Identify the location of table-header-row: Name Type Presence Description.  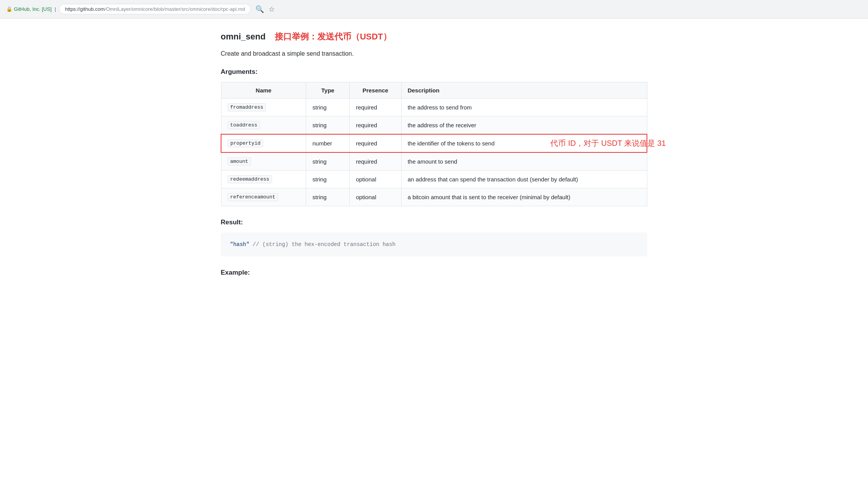
(434, 90).